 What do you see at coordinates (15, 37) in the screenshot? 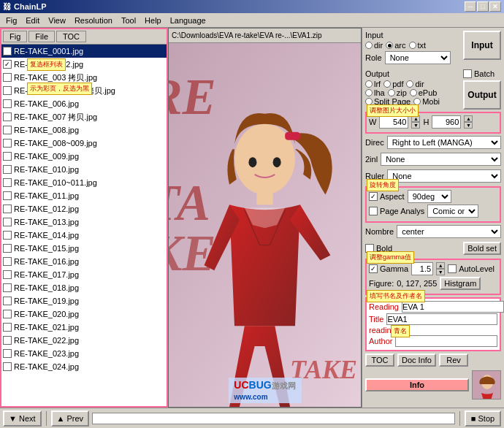
I see `tab-fig: Fig` at bounding box center [15, 37].